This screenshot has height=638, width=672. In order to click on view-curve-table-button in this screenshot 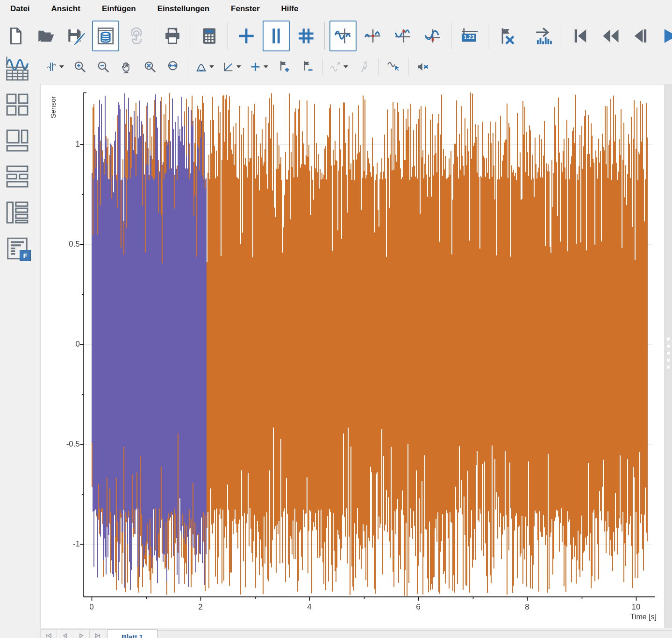, I will do `click(17, 69)`.